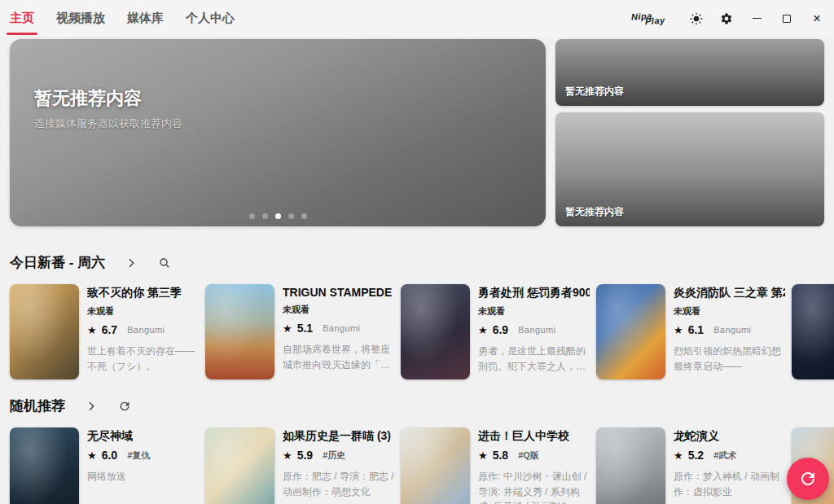  What do you see at coordinates (122, 18) in the screenshot?
I see `main-nav: 主页 视频播放 媒体库 个人中心` at bounding box center [122, 18].